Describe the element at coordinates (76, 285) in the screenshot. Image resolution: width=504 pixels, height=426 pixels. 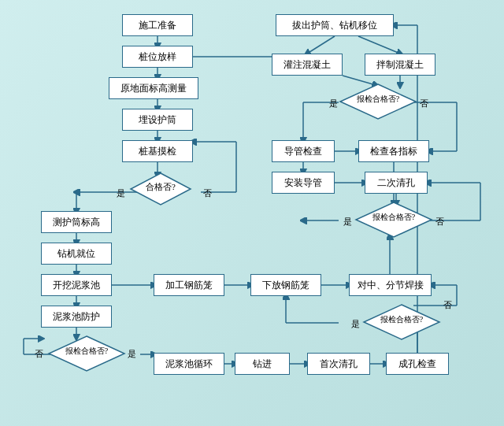
I see `box-kaijue-nijiangchi: 开挖泥浆池` at that location.